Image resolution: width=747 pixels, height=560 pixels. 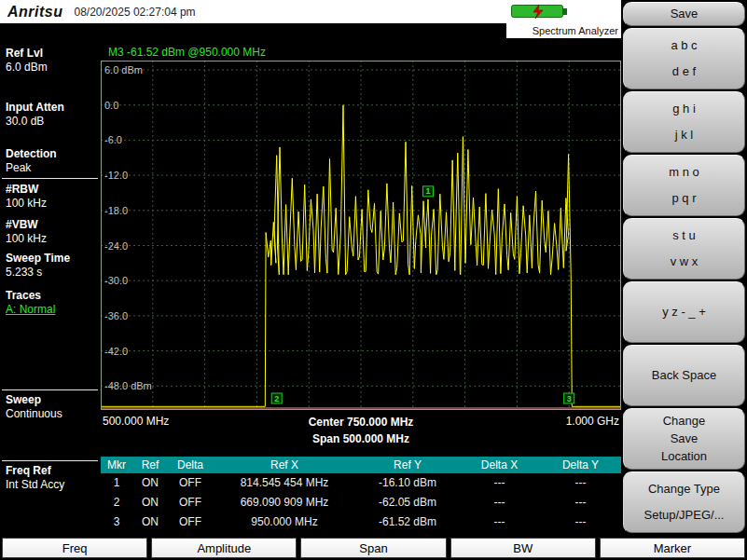 What do you see at coordinates (52, 296) in the screenshot?
I see `traces-label: Traces` at bounding box center [52, 296].